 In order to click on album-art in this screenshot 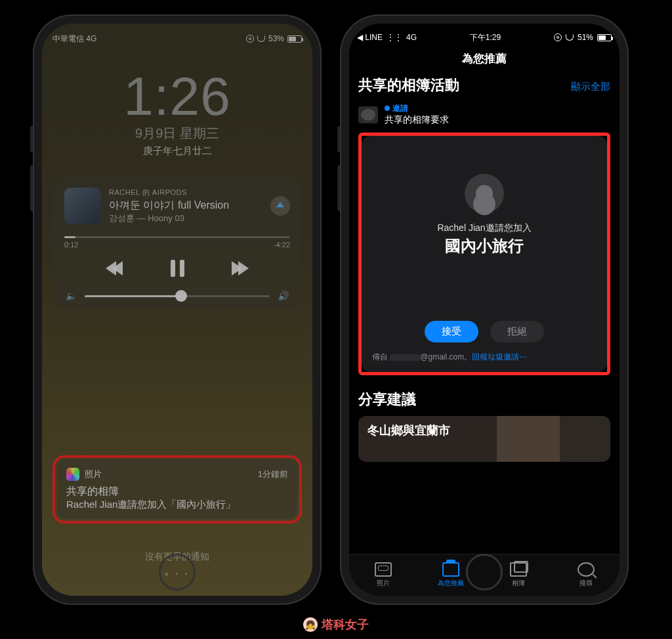, I will do `click(83, 206)`.